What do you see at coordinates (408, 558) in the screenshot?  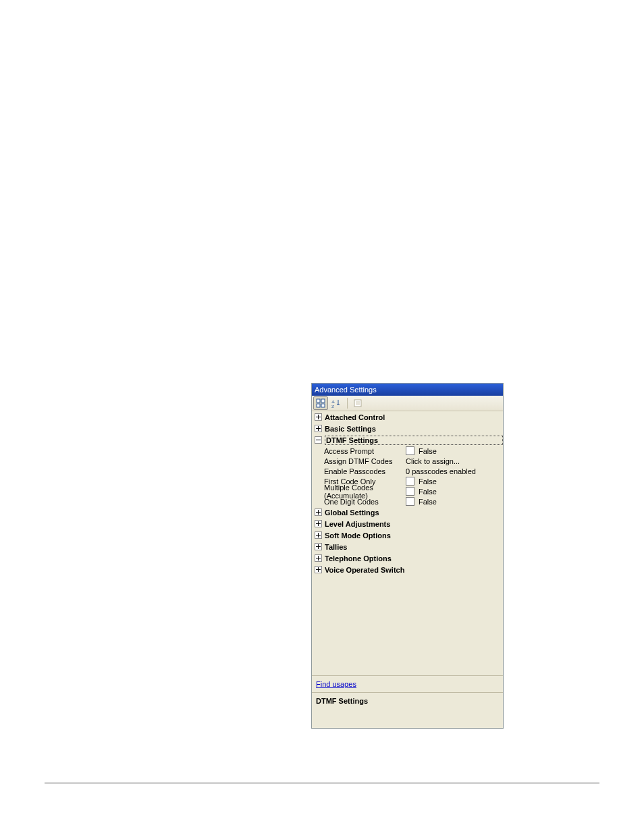 I see `category-row: Telephone Options` at bounding box center [408, 558].